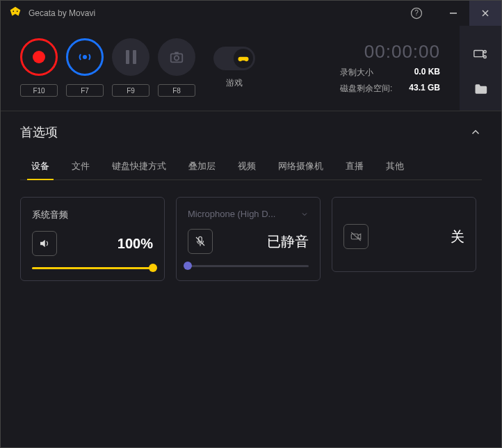 Image resolution: width=502 pixels, height=448 pixels. I want to click on disk-value: 43.1 GB, so click(424, 89).